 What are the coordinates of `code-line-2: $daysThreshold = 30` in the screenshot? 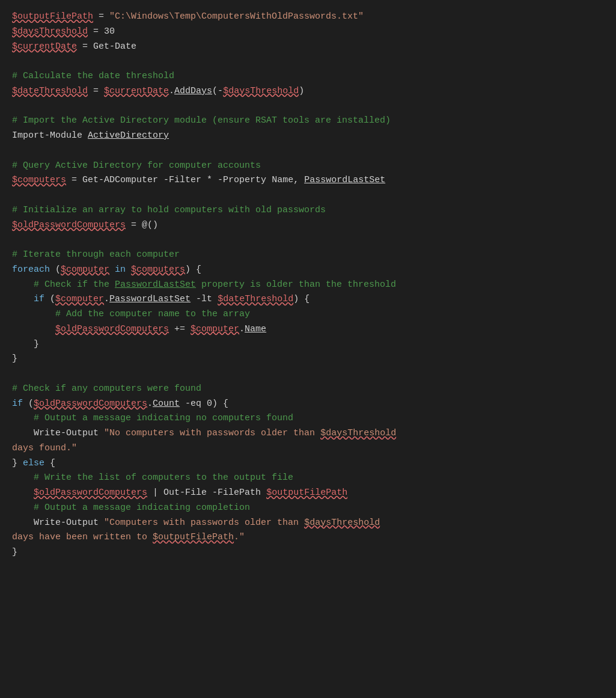 It's located at (308, 32).